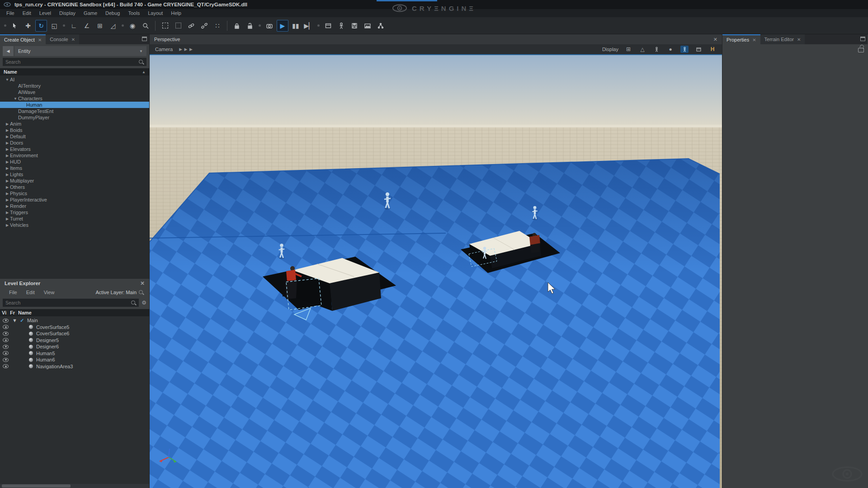 The image size is (868, 488). What do you see at coordinates (75, 117) in the screenshot?
I see `tree-item-dummyplayer: DummyPlayer` at bounding box center [75, 117].